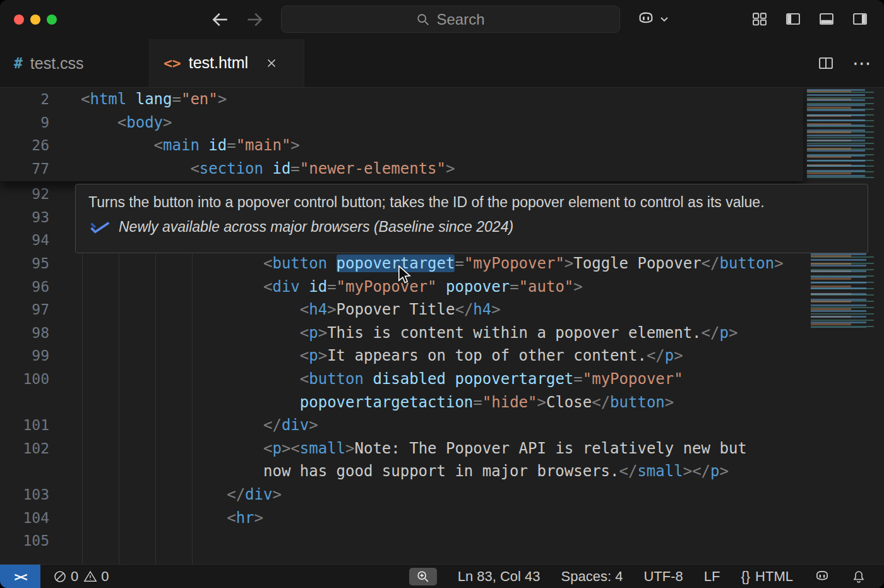  What do you see at coordinates (25, 495) in the screenshot?
I see `line-number: 103` at bounding box center [25, 495].